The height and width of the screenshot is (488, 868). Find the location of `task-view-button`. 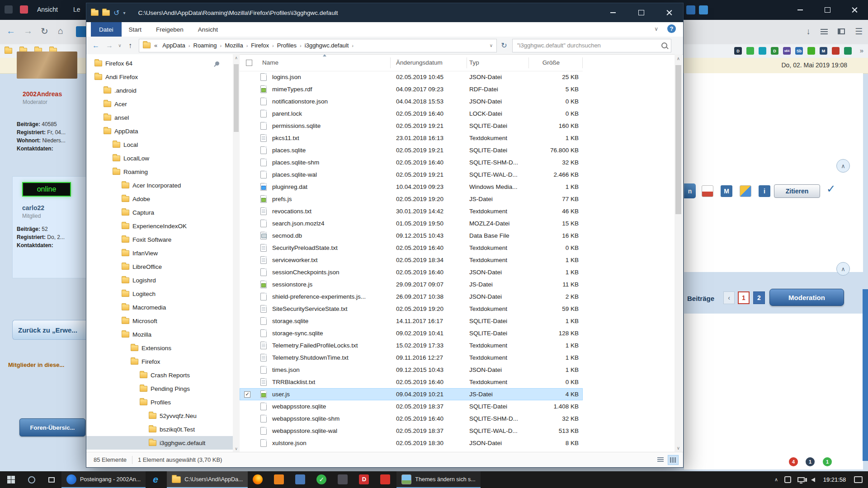

task-view-button is located at coordinates (52, 480).